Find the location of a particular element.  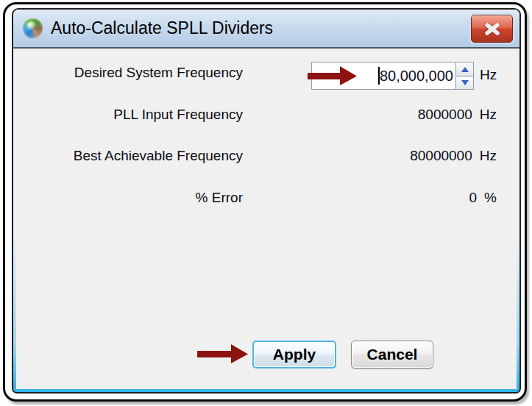

percent-error-label: % Error is located at coordinates (130, 198).